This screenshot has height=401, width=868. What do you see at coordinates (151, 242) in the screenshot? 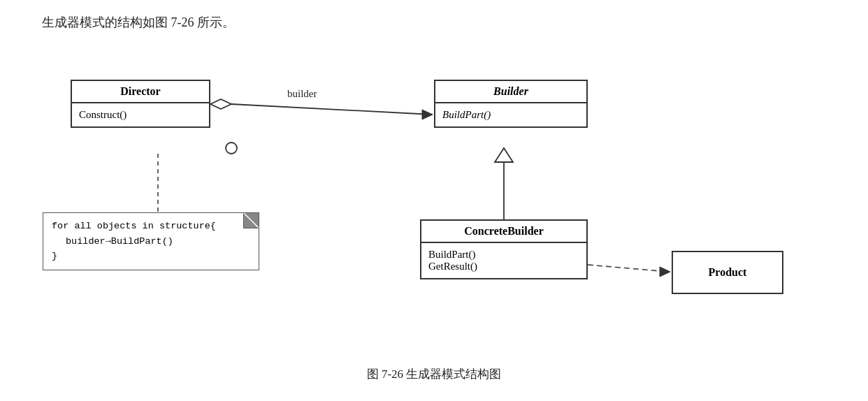
I see `note-line2: builder→BuildPart()` at bounding box center [151, 242].